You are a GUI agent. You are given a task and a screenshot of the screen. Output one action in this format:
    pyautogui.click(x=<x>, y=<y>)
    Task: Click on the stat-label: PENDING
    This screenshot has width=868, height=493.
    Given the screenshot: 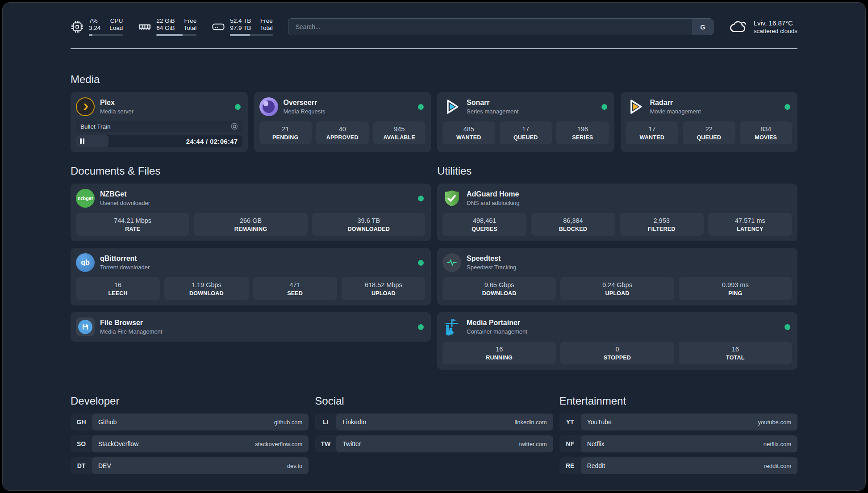 What is the action you would take?
    pyautogui.click(x=286, y=138)
    